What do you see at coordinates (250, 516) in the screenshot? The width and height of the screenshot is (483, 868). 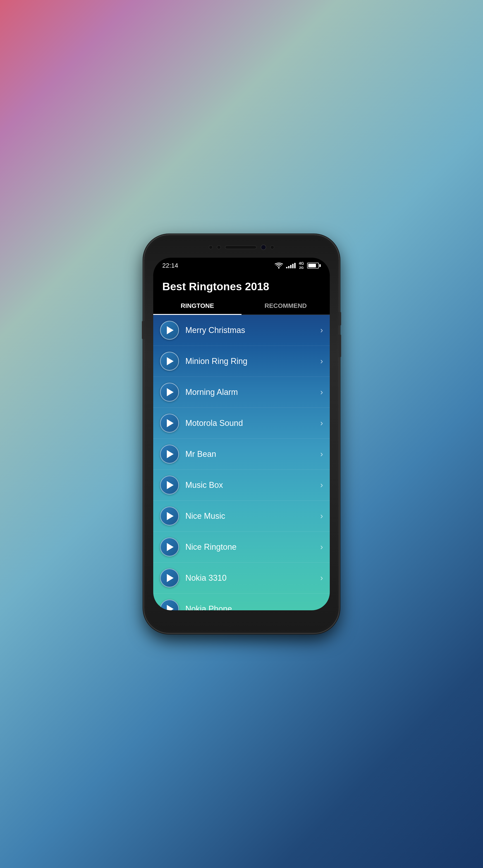 I see `ringtone-name-6: Nice Music` at bounding box center [250, 516].